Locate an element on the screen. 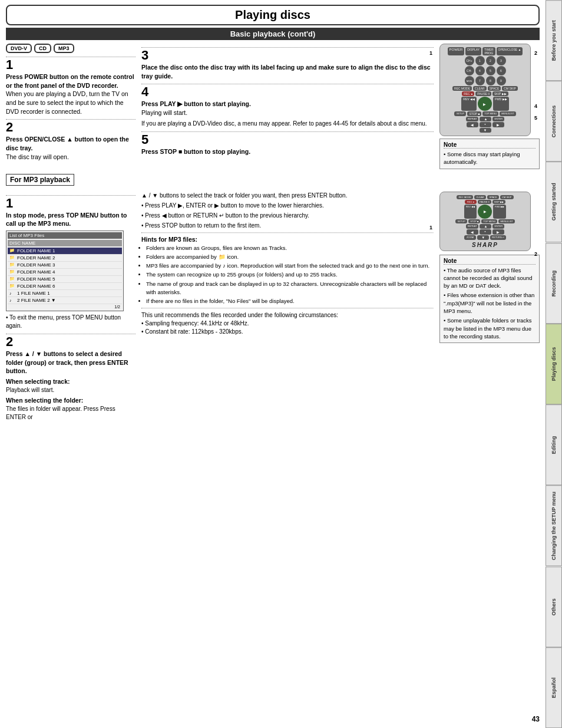 The height and width of the screenshot is (728, 562). r2-enter: ENTER is located at coordinates (498, 226).